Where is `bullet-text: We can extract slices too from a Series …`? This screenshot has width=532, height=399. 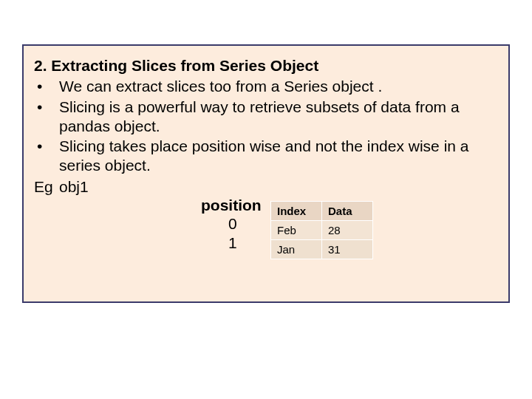 bullet-text: We can extract slices too from a Series … is located at coordinates (279, 86).